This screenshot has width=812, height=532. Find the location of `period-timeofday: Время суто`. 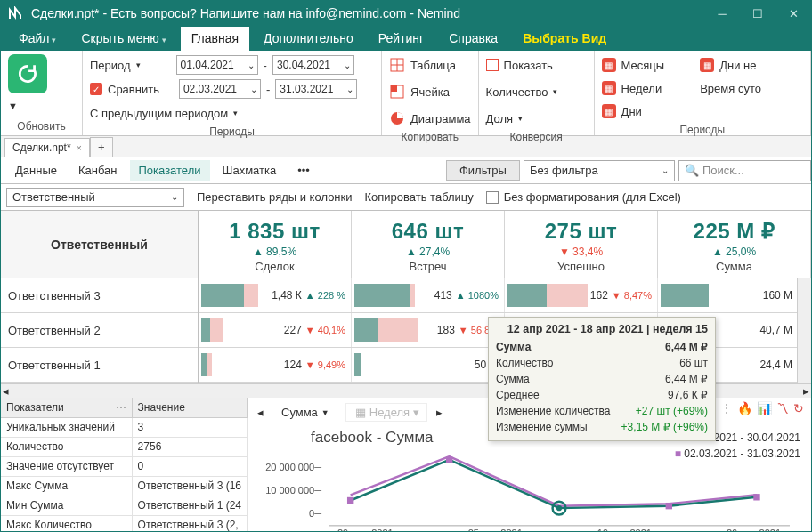

period-timeofday: Время суто is located at coordinates (730, 88).